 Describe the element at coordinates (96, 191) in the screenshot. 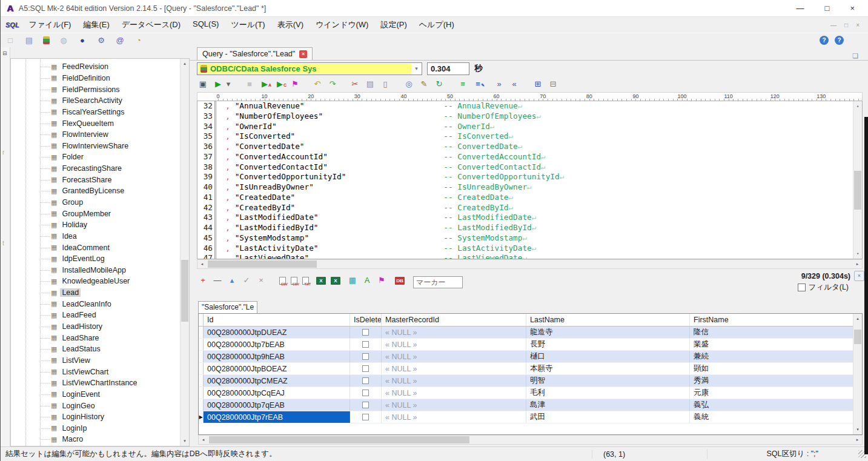

I see `sidebar-item-grantedbylicense: ▦GrantedByLicense` at that location.